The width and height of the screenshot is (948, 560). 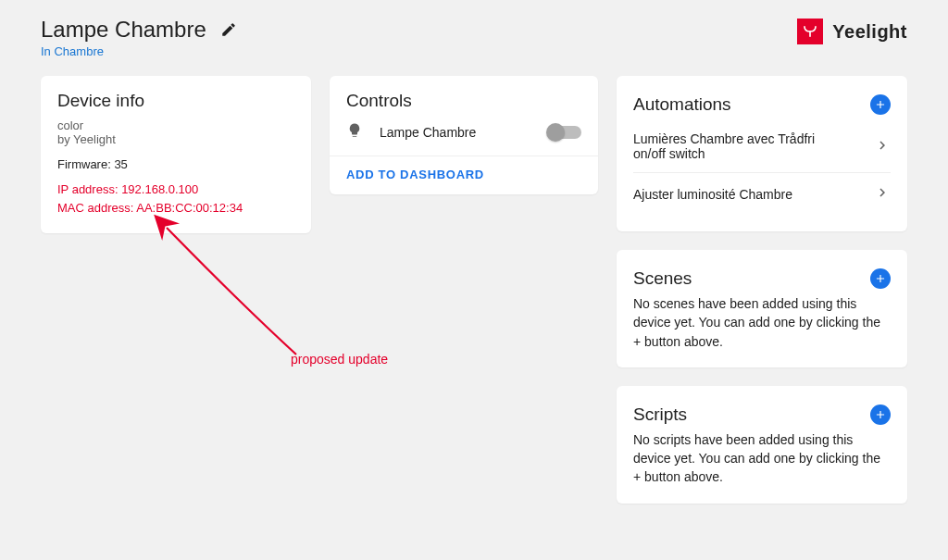 What do you see at coordinates (229, 30) in the screenshot?
I see `edit-name-button` at bounding box center [229, 30].